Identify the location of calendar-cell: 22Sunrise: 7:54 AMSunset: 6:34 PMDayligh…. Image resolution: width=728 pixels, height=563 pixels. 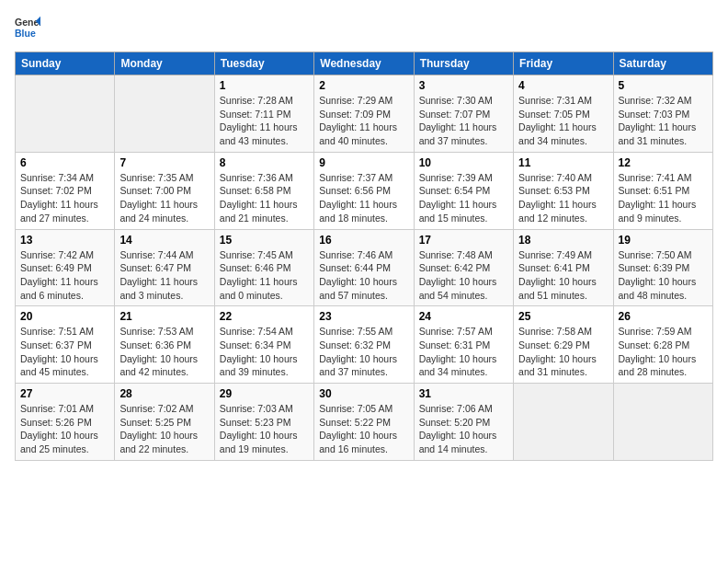
(264, 345).